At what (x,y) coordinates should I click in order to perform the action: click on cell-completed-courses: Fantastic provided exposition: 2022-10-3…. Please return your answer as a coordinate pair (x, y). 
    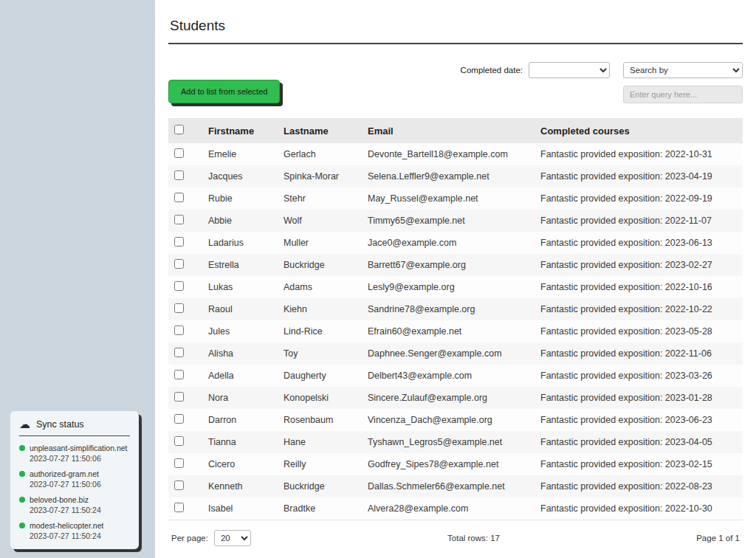
    Looking at the image, I should click on (639, 154).